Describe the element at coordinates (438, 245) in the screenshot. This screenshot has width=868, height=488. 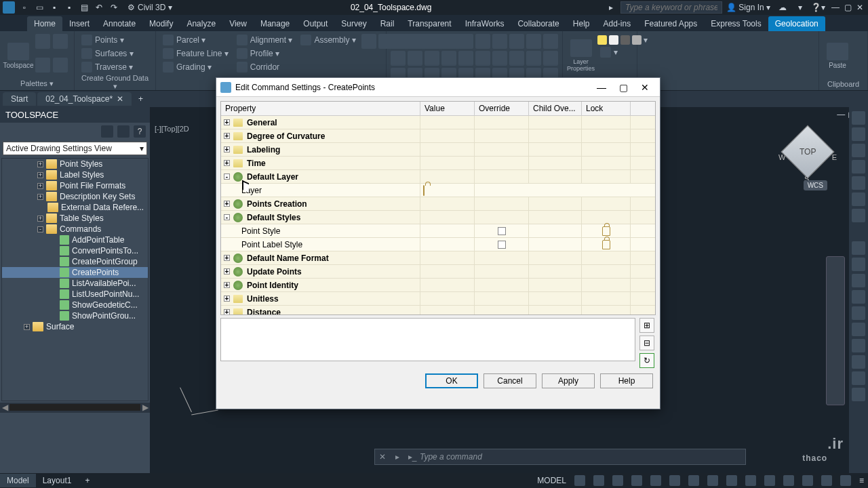
I see `grid-row: Point Label Style` at that location.